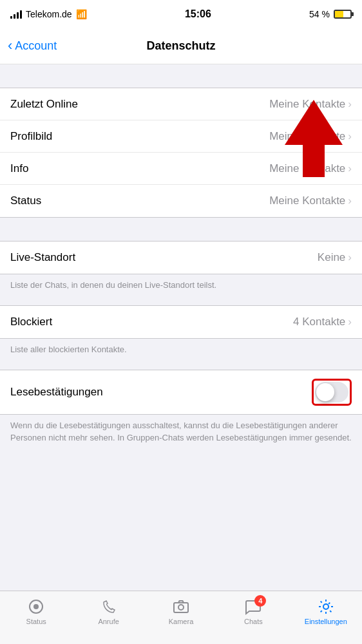  What do you see at coordinates (330, 14) in the screenshot?
I see `status-right: 54 %` at bounding box center [330, 14].